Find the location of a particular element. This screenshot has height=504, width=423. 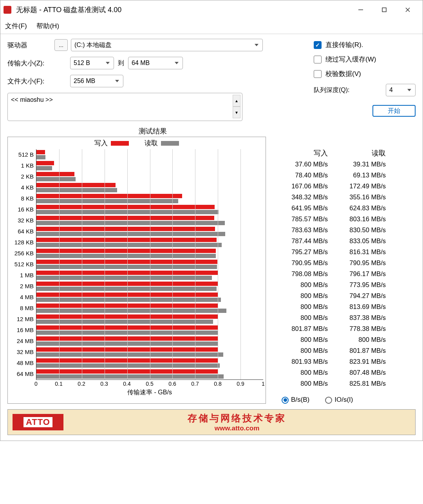

table-row: 800 MB/s800 MB/s is located at coordinates (329, 340).